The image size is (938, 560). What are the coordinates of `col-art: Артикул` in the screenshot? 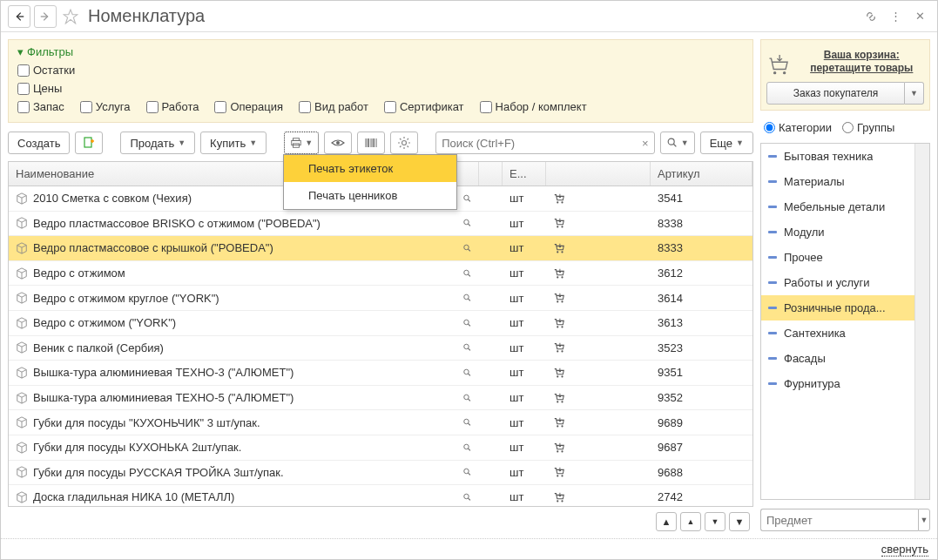 It's located at (702, 174).